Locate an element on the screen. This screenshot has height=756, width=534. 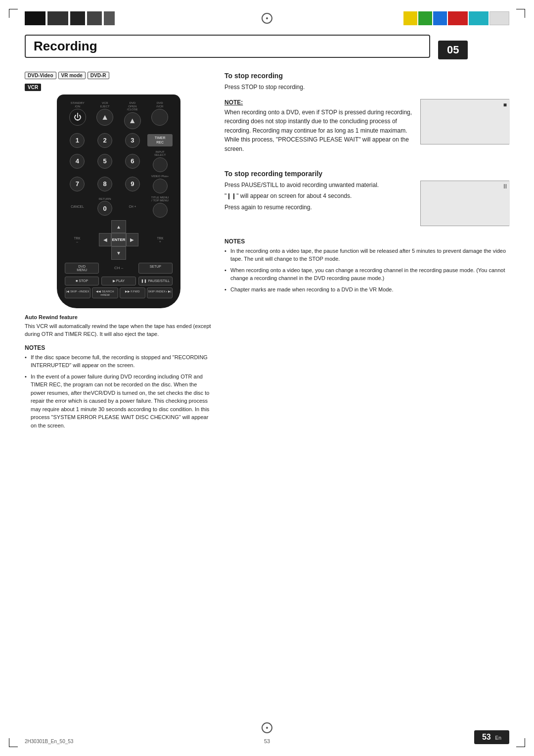
transport-row: ■ STOP ▶ PLAY ❚❚ PAUSE/STILL is located at coordinates (119, 281).